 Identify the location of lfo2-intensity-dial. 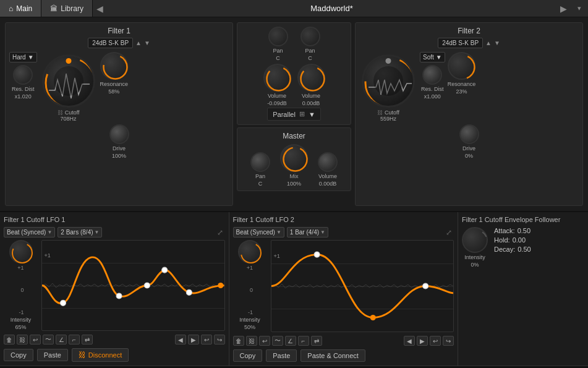
(250, 252).